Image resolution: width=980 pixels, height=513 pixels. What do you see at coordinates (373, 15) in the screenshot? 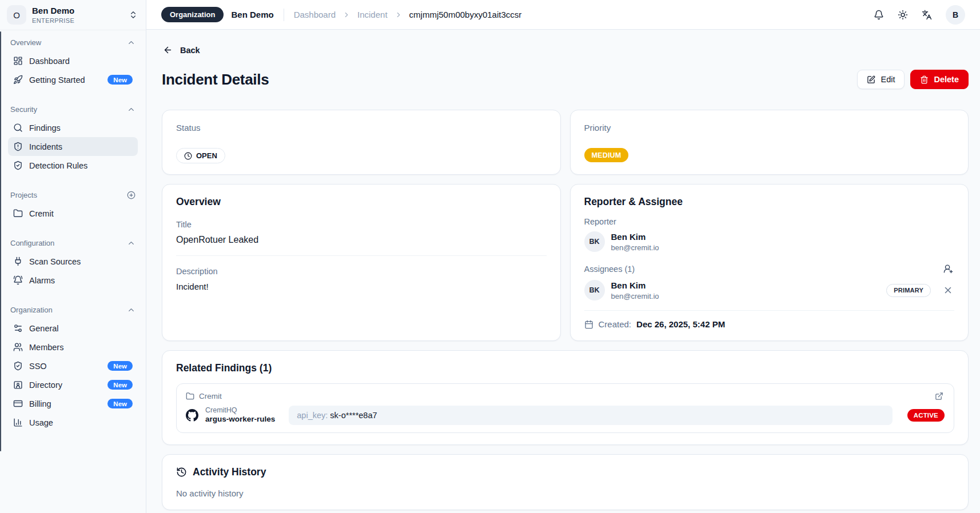
I see `breadcrumb-incident: Incident` at bounding box center [373, 15].